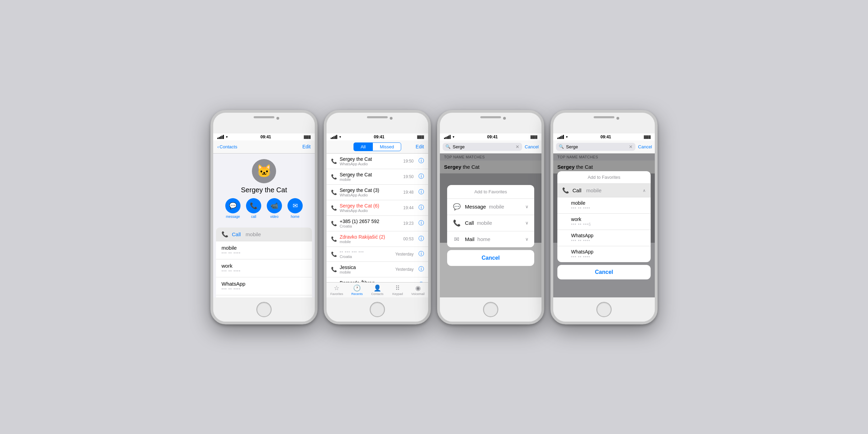  Describe the element at coordinates (491, 223) in the screenshot. I see `modal-item-call: 📞 Call mobile ∨` at that location.